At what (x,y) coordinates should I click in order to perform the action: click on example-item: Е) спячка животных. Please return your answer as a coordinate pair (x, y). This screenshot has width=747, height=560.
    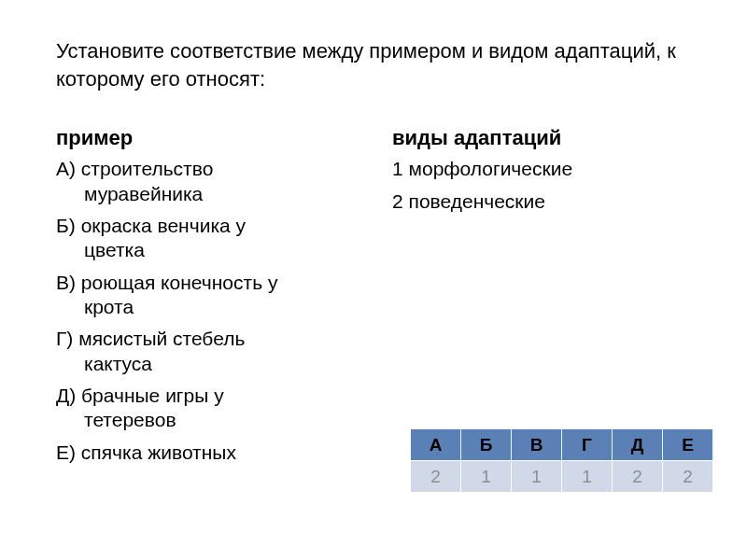
    Looking at the image, I should click on (205, 453).